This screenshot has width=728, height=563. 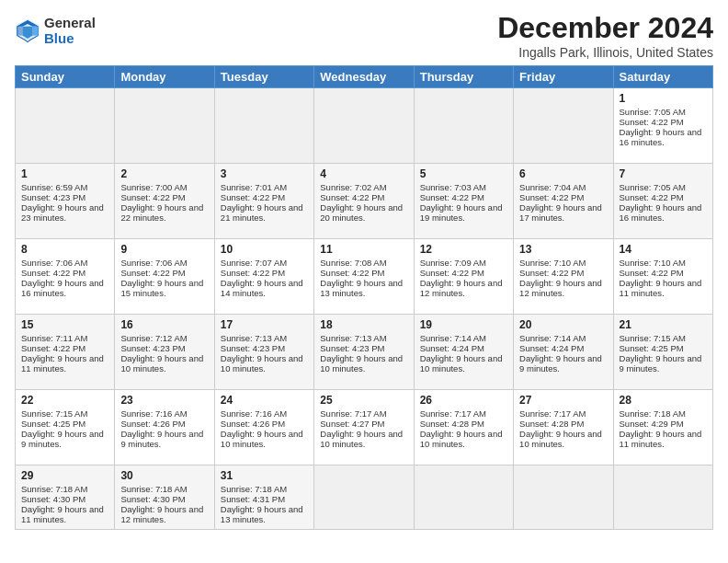 What do you see at coordinates (353, 263) in the screenshot?
I see `sunrise-label: Sunrise: 7:08 AM` at bounding box center [353, 263].